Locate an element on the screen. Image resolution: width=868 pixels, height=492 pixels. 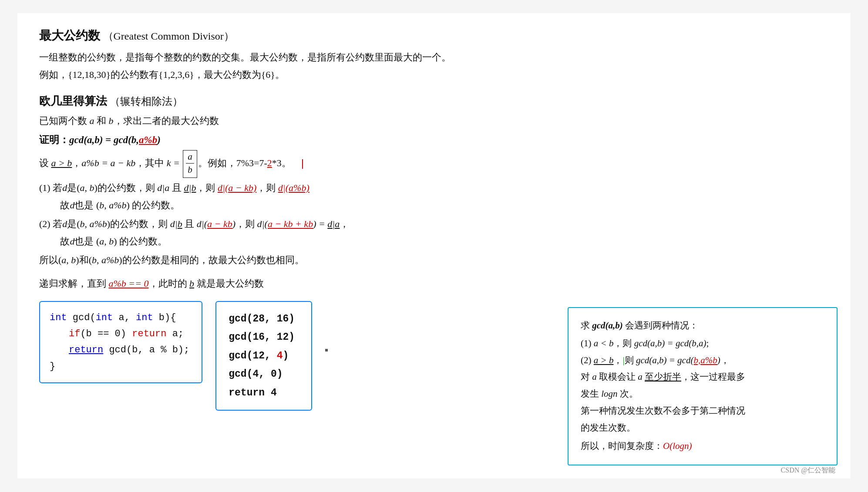
bottom-credit: CSDN @仁公智能 is located at coordinates (808, 471).